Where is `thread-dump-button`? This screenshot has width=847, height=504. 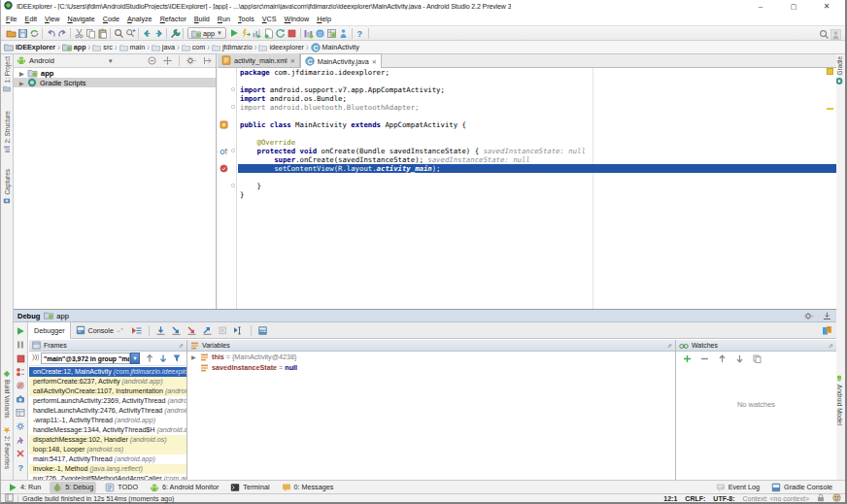 thread-dump-button is located at coordinates (20, 399).